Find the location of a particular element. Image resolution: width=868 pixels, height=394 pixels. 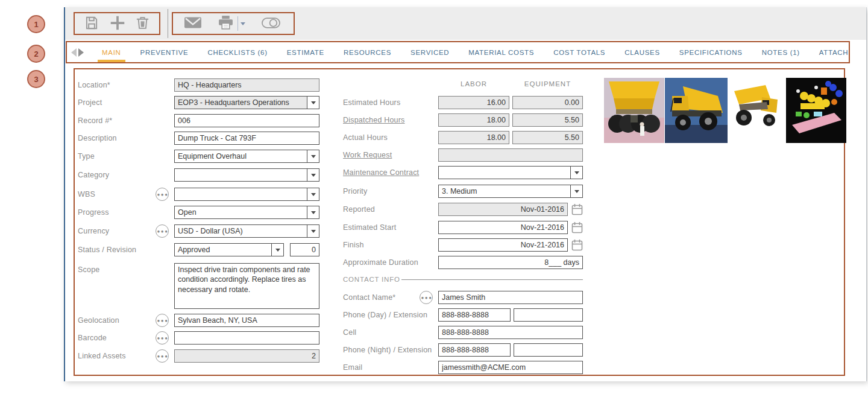

tab-serviced: SERVICED is located at coordinates (430, 52).